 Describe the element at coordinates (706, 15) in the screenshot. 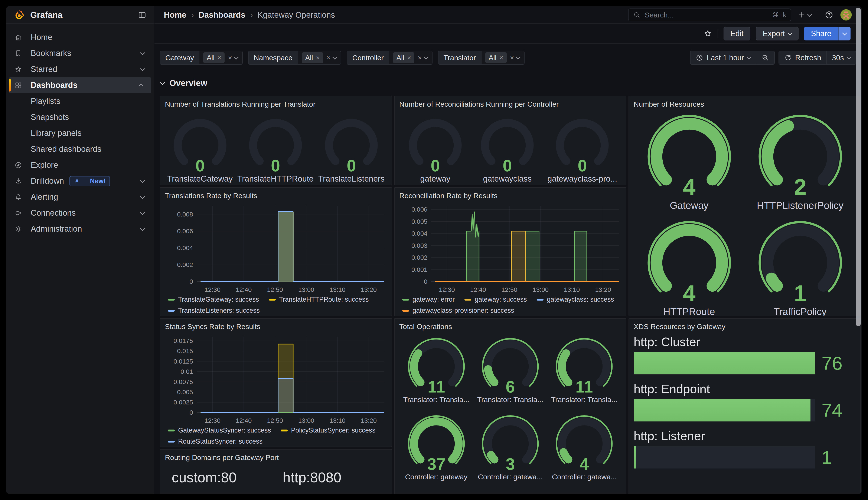

I see `search-input` at that location.